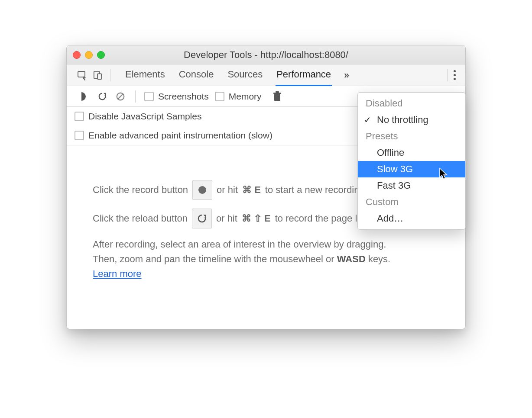  What do you see at coordinates (412, 169) in the screenshot?
I see `dropdown-item-slow-3g: Slow 3G` at bounding box center [412, 169].